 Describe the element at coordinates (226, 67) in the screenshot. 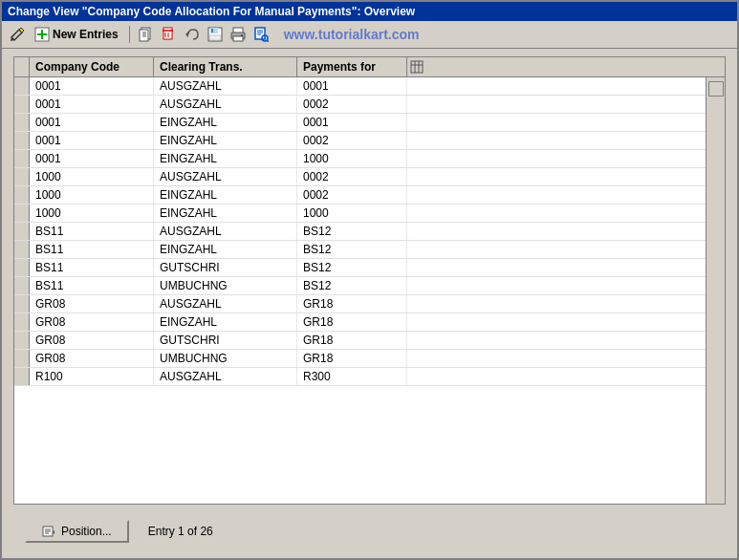

I see `header-clearing-trans: Clearing Trans.` at that location.